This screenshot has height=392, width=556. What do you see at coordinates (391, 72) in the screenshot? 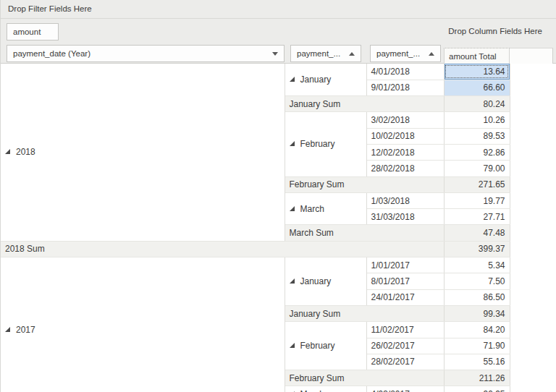
I see `cell-text: 4/01/2018` at bounding box center [391, 72].